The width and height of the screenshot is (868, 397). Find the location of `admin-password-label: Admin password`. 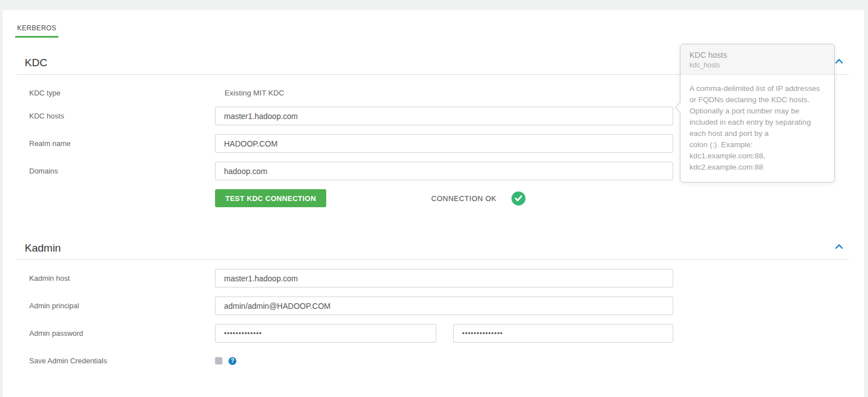

admin-password-label: Admin password is located at coordinates (122, 334).